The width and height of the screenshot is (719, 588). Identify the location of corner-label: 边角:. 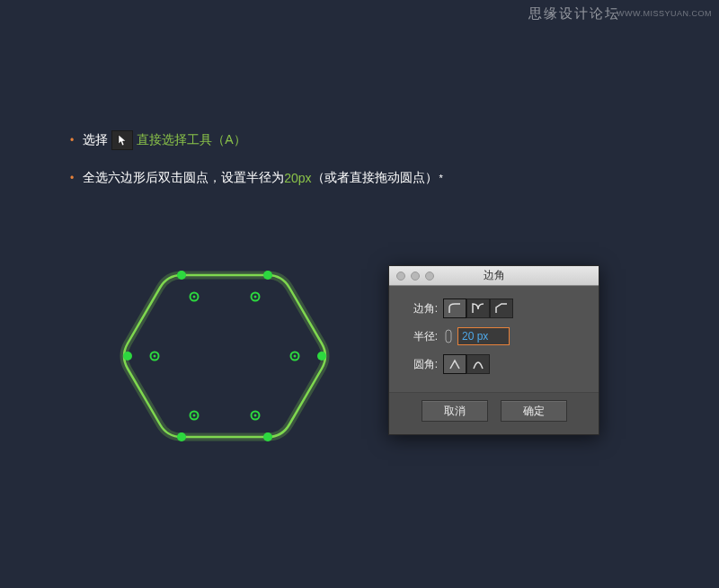
(420, 309).